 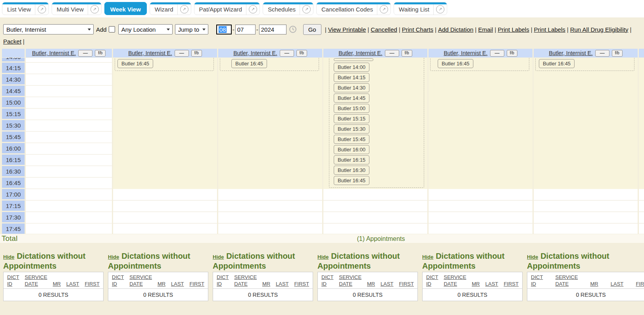 I want to click on appointment-button: Butler 16:15, so click(x=352, y=160).